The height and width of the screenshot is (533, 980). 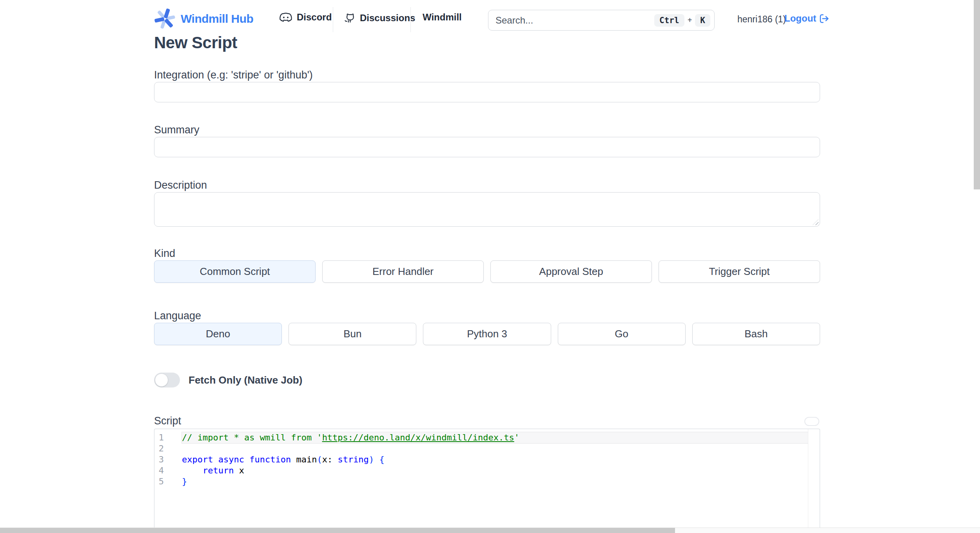 I want to click on line-number: 3, so click(x=168, y=460).